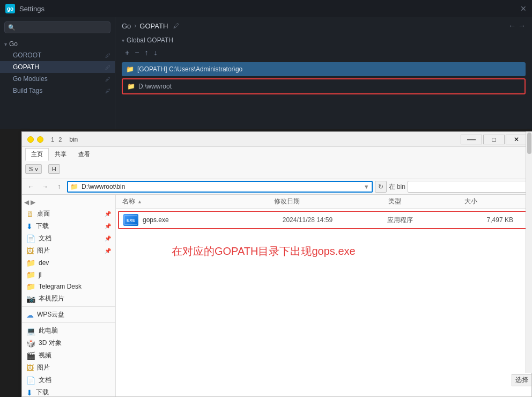  Describe the element at coordinates (45, 187) in the screenshot. I see `forward-nav-button: →` at that location.